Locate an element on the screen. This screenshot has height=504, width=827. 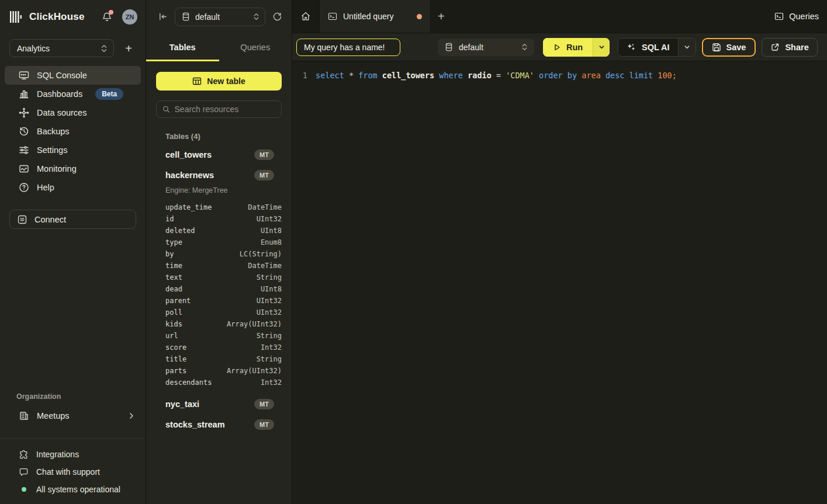
column-name: id is located at coordinates (169, 219).